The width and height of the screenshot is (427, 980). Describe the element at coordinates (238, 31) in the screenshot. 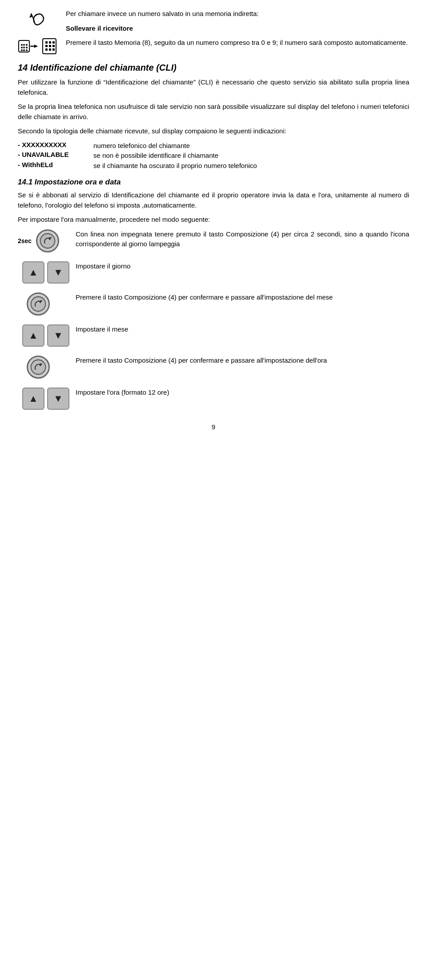

I see `intro-text: Per chiamare invece un numero salvato in…` at that location.